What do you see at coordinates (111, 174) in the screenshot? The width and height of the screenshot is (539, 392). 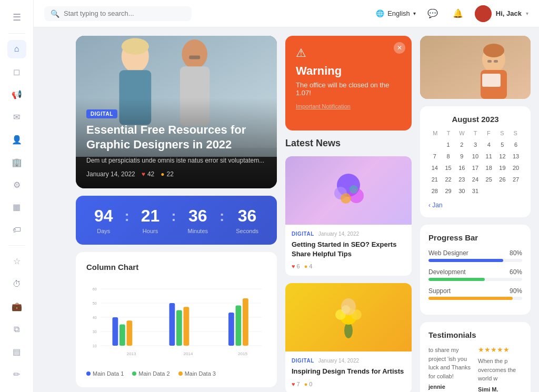 I see `hero-date: January 14, 2022` at bounding box center [111, 174].